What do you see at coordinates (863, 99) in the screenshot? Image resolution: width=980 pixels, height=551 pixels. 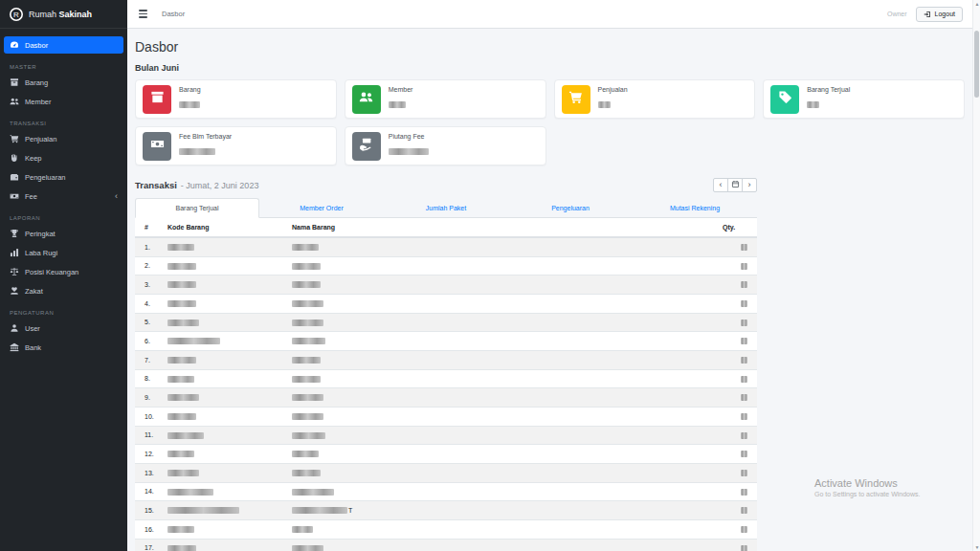 I see `card-barang-terjual: Barang Terjual` at bounding box center [863, 99].